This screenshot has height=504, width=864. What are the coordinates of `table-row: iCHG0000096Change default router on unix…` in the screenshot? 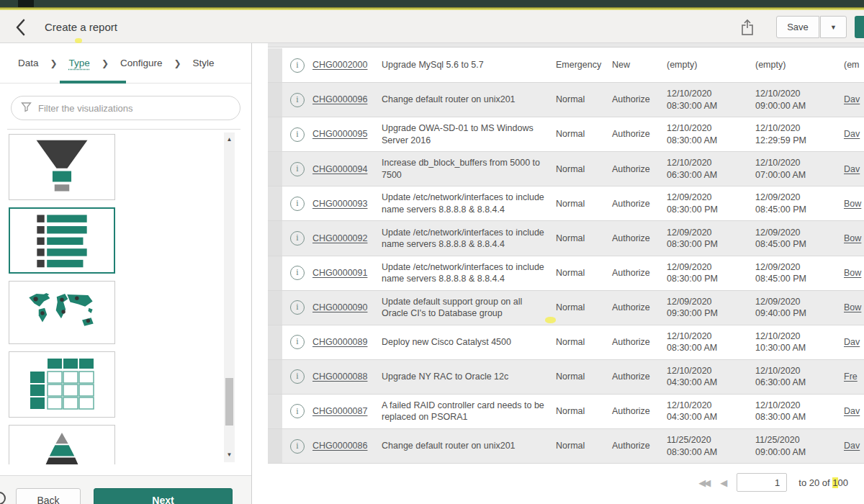 It's located at (566, 100).